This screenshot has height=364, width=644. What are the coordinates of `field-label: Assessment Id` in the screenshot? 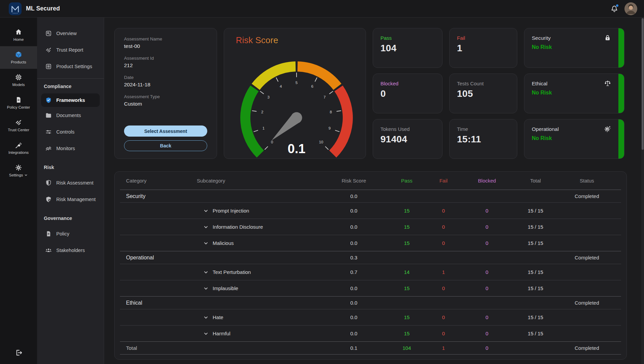 It's located at (166, 58).